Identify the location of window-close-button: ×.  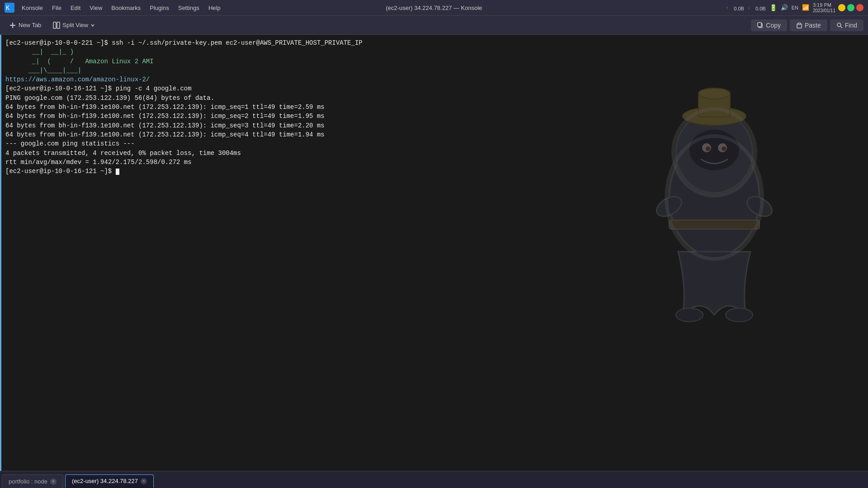
(860, 8).